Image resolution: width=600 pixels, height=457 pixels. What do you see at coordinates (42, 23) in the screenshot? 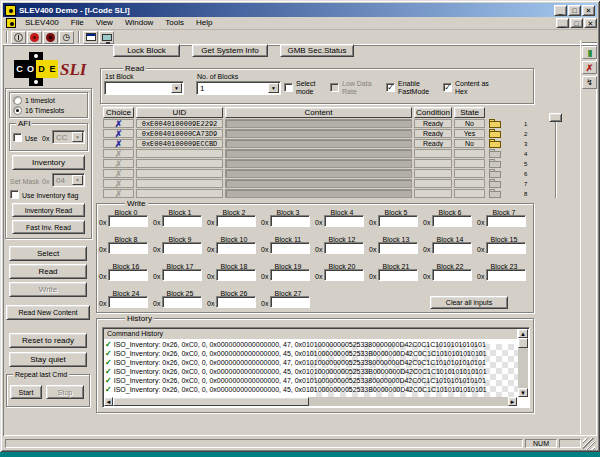
I see `menu-slev400: SLEV400` at bounding box center [42, 23].